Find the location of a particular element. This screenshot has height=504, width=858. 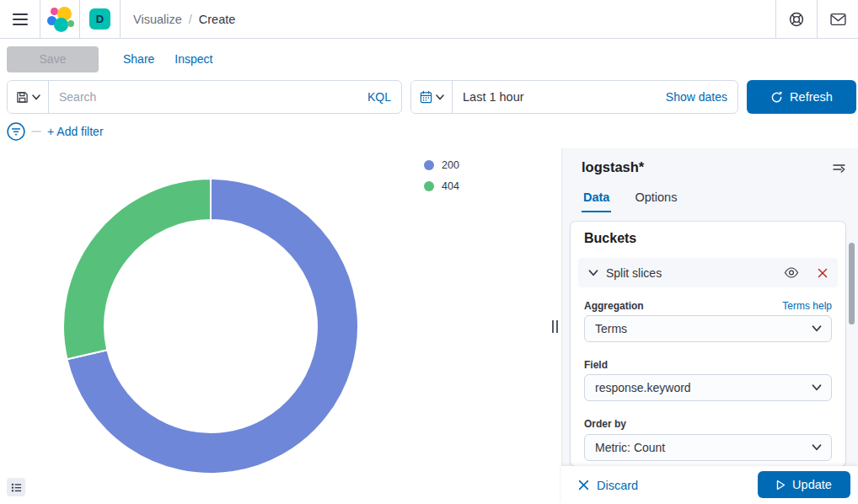

field-value: response.keyword is located at coordinates (643, 388).